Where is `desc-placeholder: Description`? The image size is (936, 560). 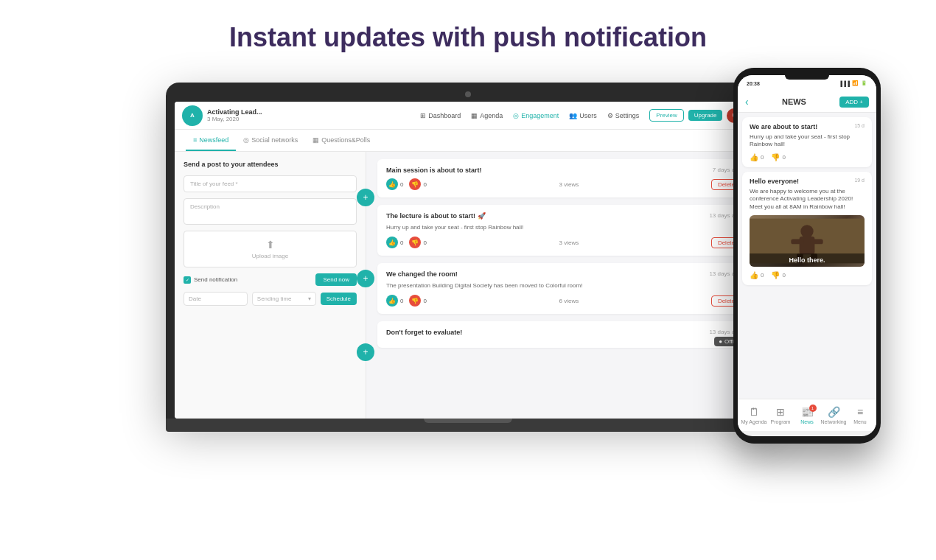 desc-placeholder: Description is located at coordinates (205, 206).